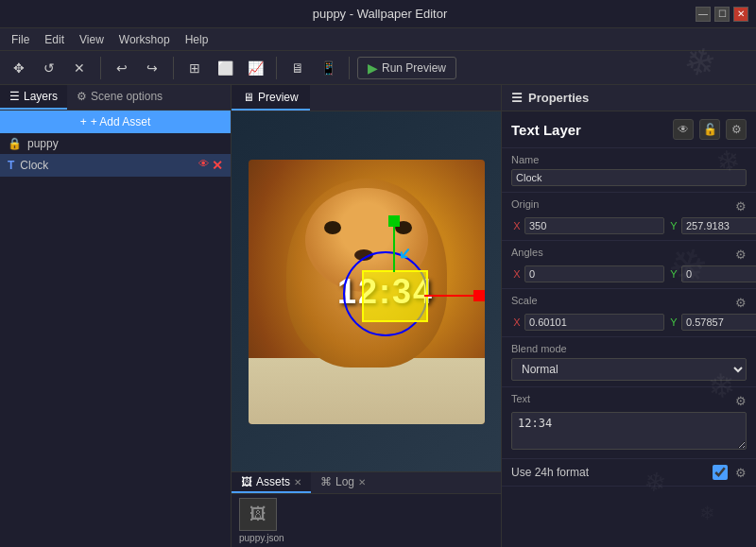 The width and height of the screenshot is (756, 547). I want to click on layer-eye-icon: 👁, so click(204, 165).